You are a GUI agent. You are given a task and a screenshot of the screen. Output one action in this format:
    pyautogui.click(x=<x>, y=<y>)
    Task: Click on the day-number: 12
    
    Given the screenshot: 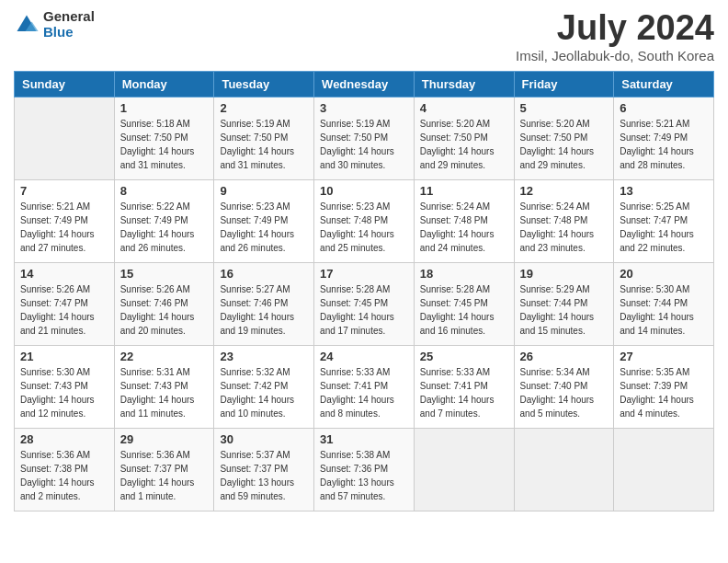 What is the action you would take?
    pyautogui.click(x=564, y=191)
    